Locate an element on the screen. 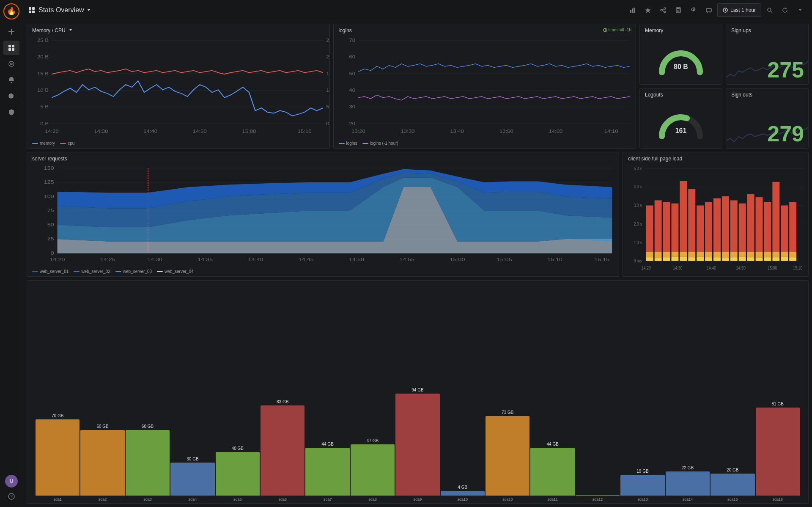 The image size is (812, 507). save-btn is located at coordinates (678, 10).